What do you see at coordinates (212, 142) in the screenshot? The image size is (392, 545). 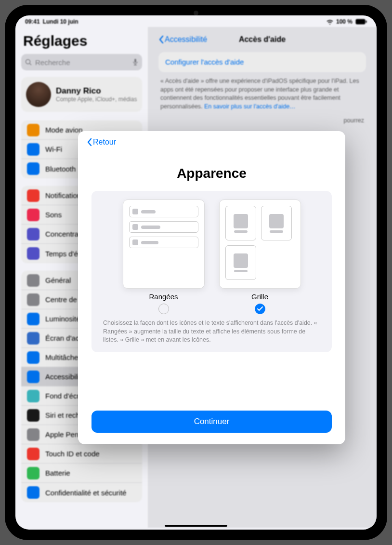 I see `modal-back: Retour` at bounding box center [212, 142].